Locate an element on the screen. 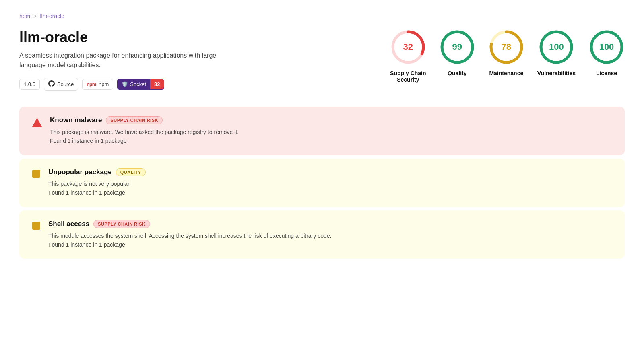  socket-label: Socket is located at coordinates (138, 84).